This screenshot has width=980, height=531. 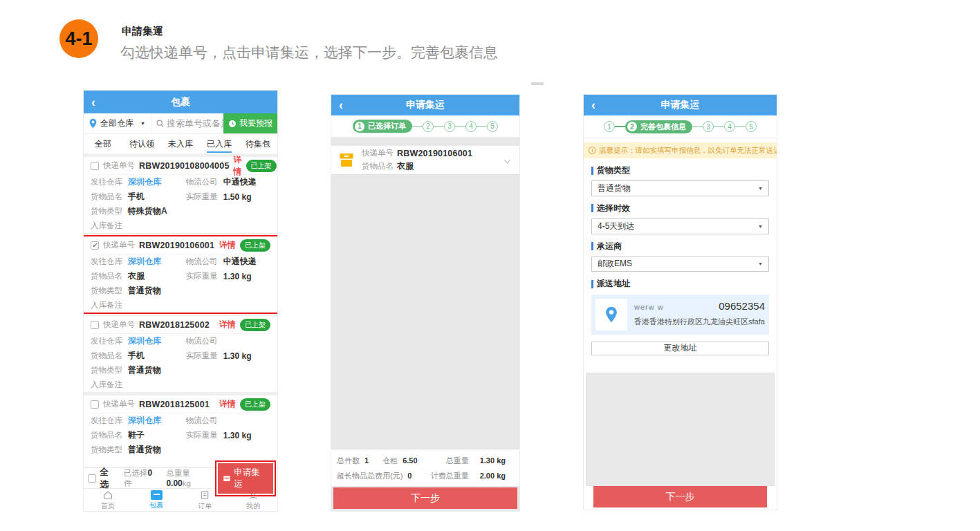 I want to click on package-card: 快递单号 RBW2018125002 详情 已上架 发往仓库深圳仓库 物流公司 …, so click(x=181, y=354).